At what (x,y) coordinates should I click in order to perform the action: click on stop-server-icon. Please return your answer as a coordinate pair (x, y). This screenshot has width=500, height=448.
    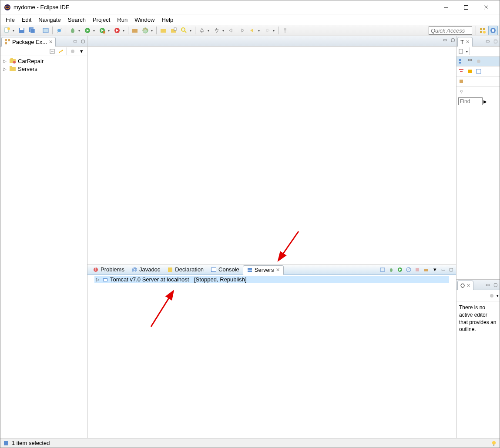
    Looking at the image, I should click on (417, 270).